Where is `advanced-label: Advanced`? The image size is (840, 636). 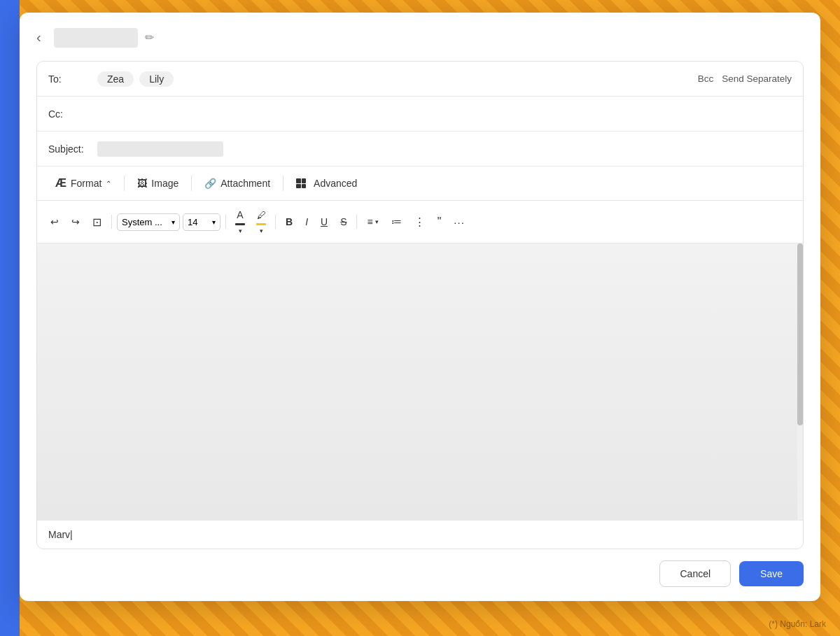
advanced-label: Advanced is located at coordinates (335, 183).